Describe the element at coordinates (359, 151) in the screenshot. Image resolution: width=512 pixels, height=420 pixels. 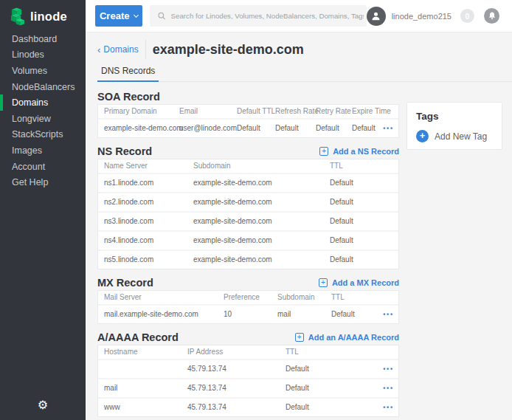
I see `add-record-link-ns: +Add a NS Record` at that location.